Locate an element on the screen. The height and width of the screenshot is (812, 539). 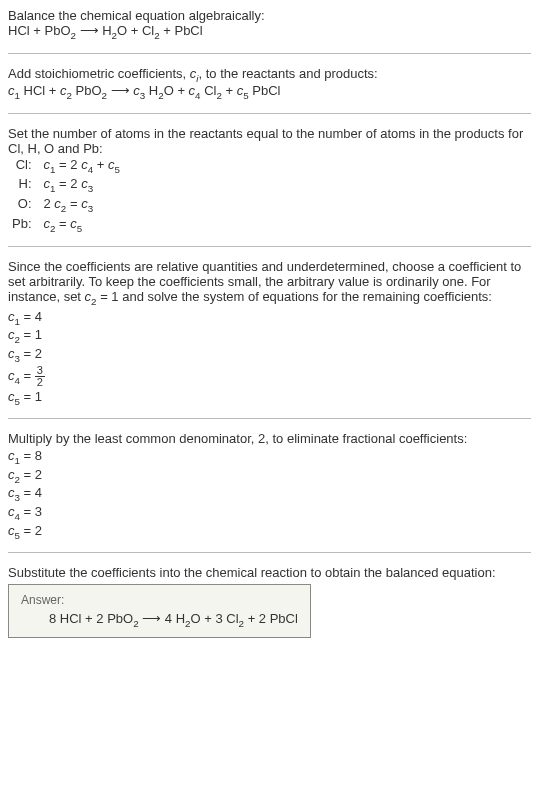
answer-equation: 8 HCl + 2 PbO2 ⟶ 4 H2O + 3 Cl2 + 2 PbCl is located at coordinates (160, 620).